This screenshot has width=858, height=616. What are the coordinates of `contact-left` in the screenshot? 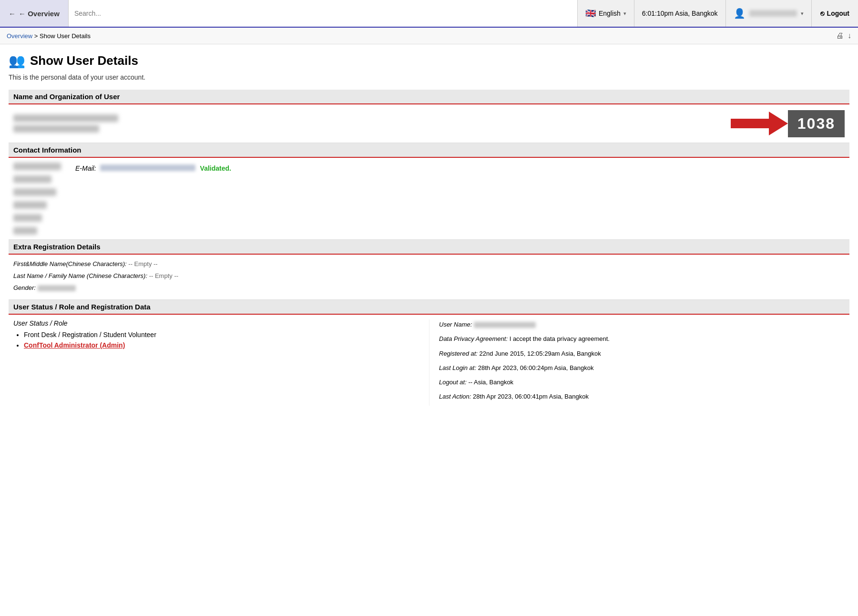 It's located at (37, 198).